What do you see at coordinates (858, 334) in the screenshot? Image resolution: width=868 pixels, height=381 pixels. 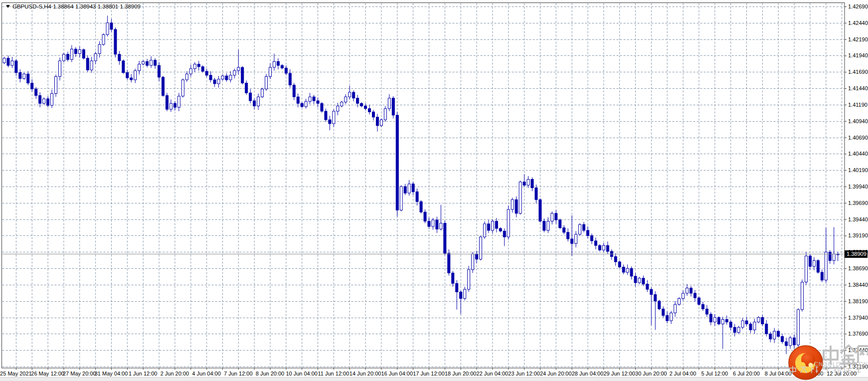 I see `price-axis-label: 1.37690` at bounding box center [858, 334].